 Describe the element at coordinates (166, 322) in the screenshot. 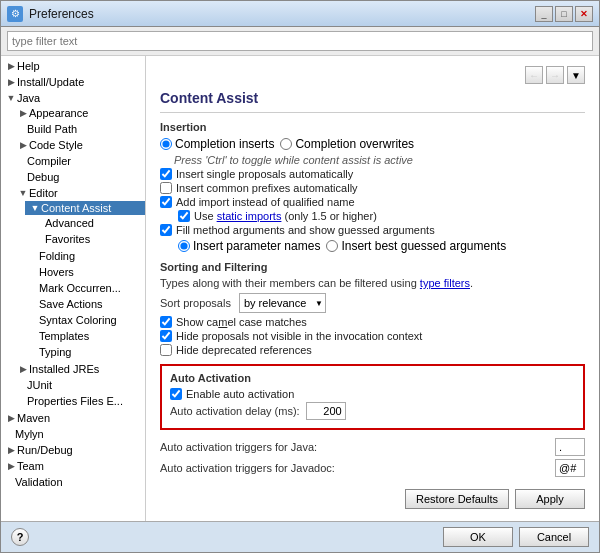

I see `camel-case-checkbox` at that location.